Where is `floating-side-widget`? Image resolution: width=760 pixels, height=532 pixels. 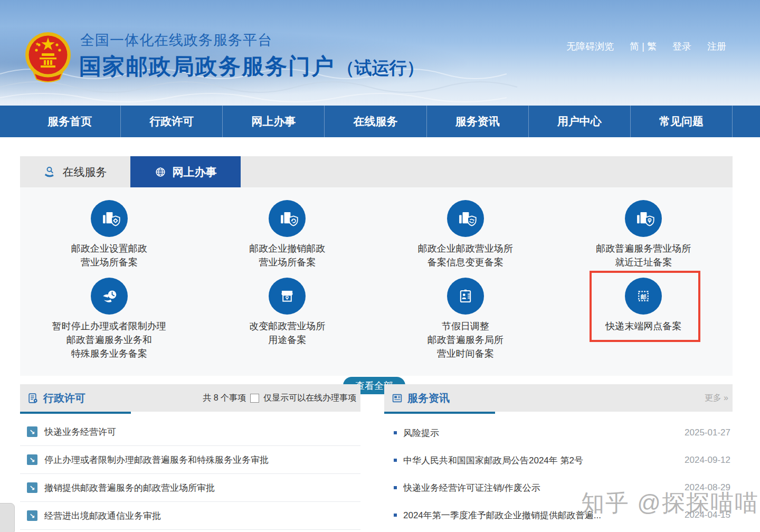 floating-side-widget is located at coordinates (7, 517).